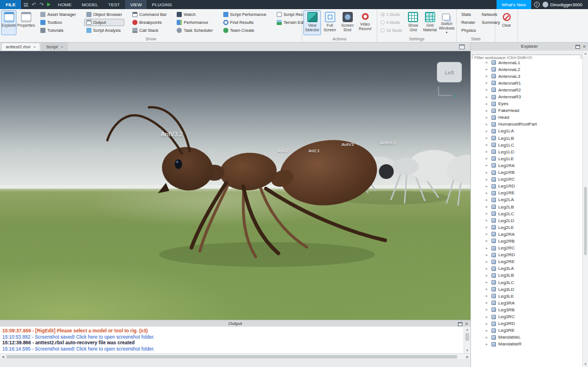 This screenshot has width=588, height=367. I want to click on tree-row: FakeHead, so click(527, 111).